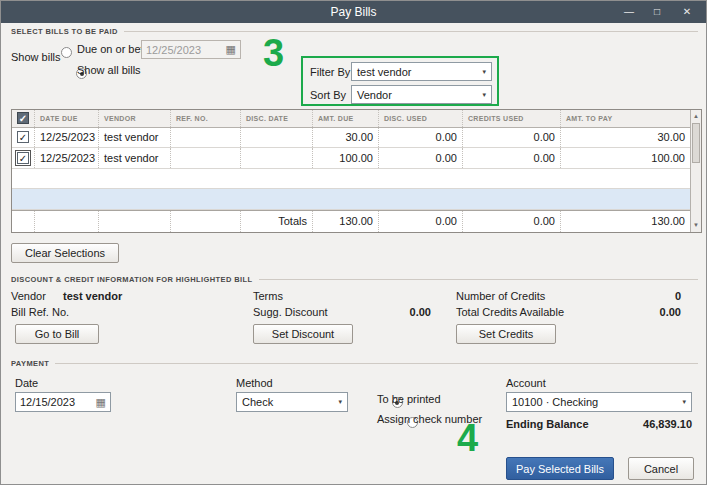  What do you see at coordinates (374, 95) in the screenshot?
I see `sort-by-value: Vendor` at bounding box center [374, 95].